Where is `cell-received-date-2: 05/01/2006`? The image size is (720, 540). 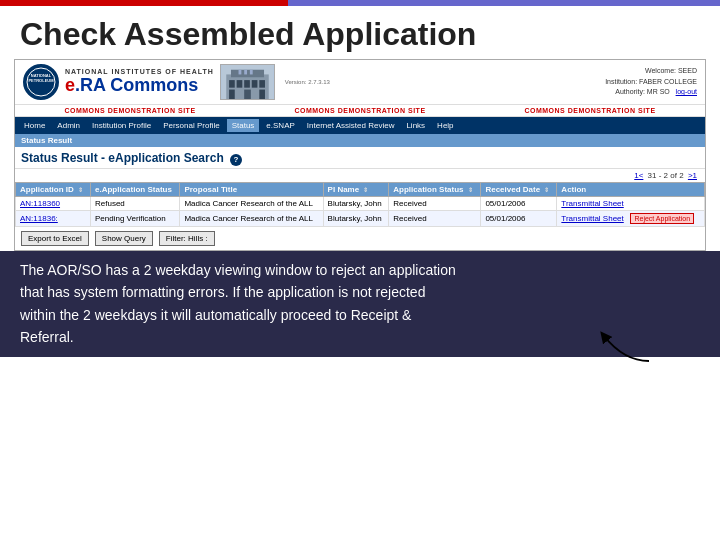
cell-received-date-2: 05/01/2006 is located at coordinates (519, 219).